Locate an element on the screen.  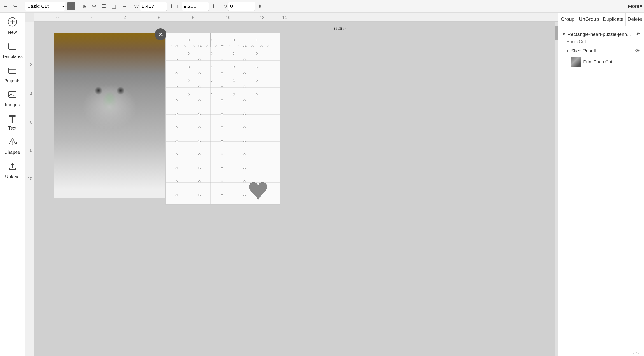
width-input is located at coordinates (153, 6).